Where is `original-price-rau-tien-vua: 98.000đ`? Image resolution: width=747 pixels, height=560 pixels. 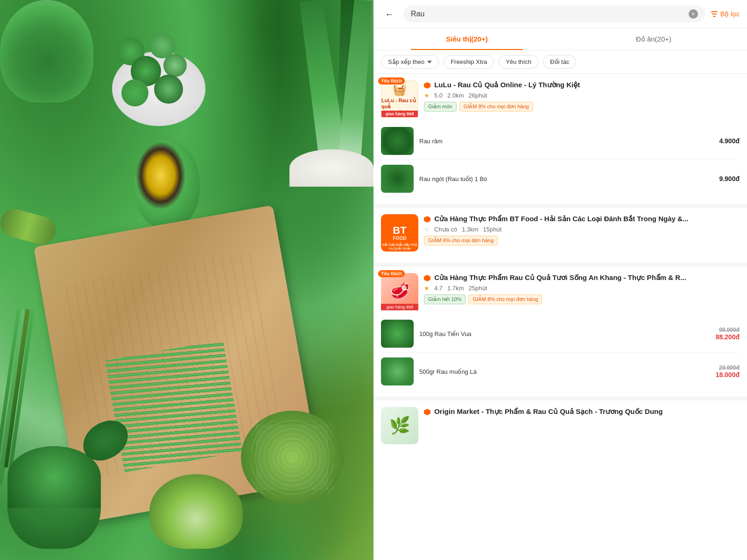
original-price-rau-tien-vua: 98.000đ is located at coordinates (727, 330).